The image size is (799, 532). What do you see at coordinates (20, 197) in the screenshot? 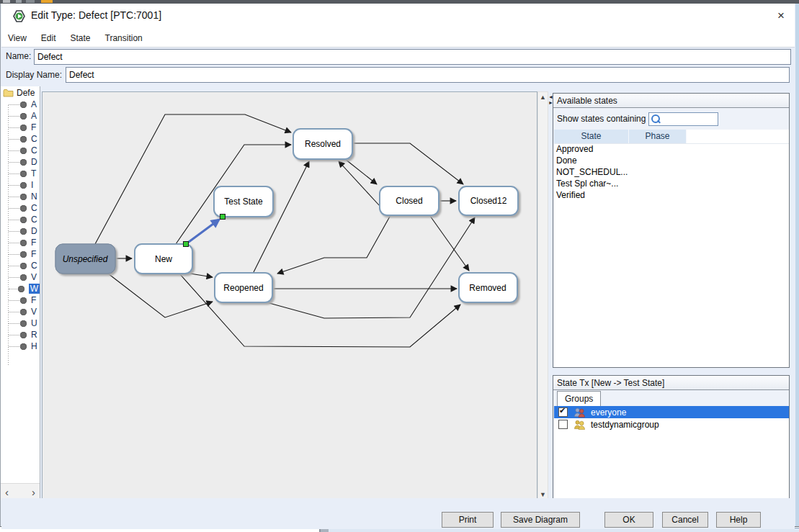
I see `tree-item: N` at bounding box center [20, 197].